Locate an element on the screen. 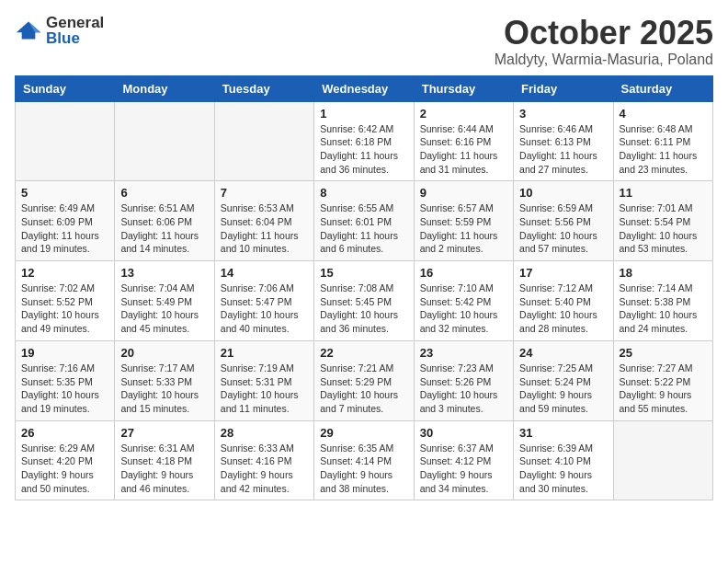  weekday-row: SundayMondayTuesdayWednesdayThursdayFrid… is located at coordinates (364, 88).